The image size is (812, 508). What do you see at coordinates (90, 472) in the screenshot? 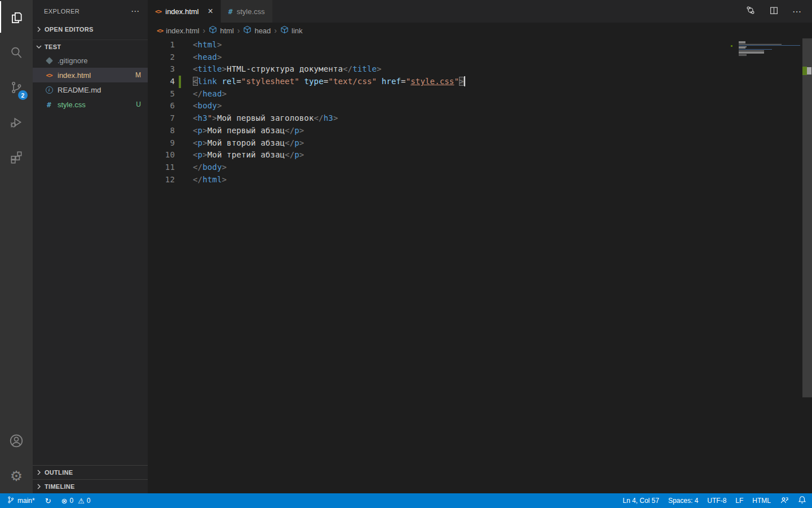
I see `outline-header: OUTLINE` at bounding box center [90, 472].